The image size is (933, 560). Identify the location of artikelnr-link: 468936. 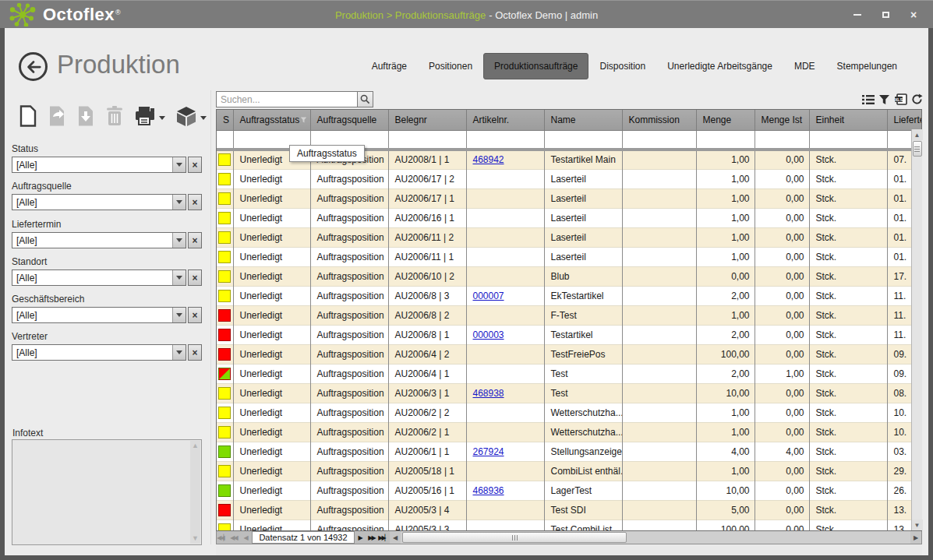
(489, 491).